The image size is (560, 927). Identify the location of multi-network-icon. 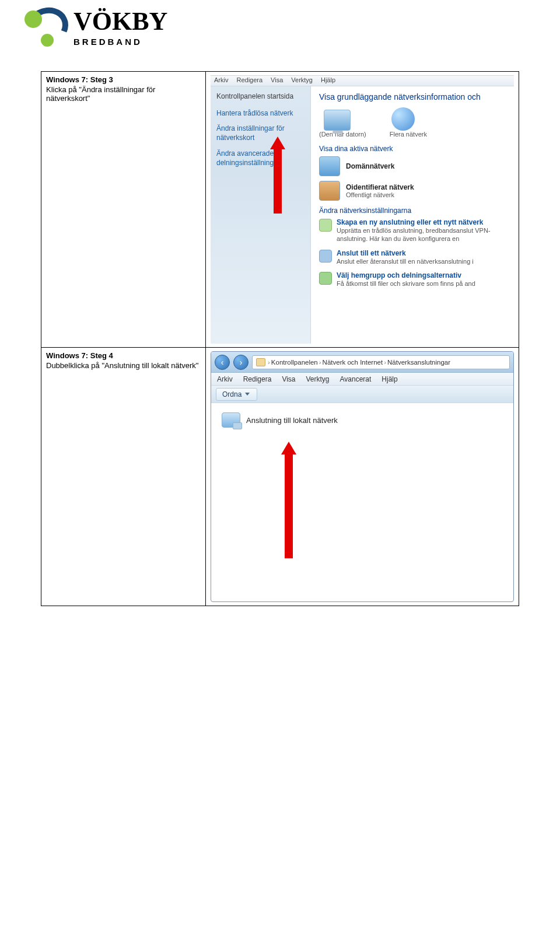
(403, 119).